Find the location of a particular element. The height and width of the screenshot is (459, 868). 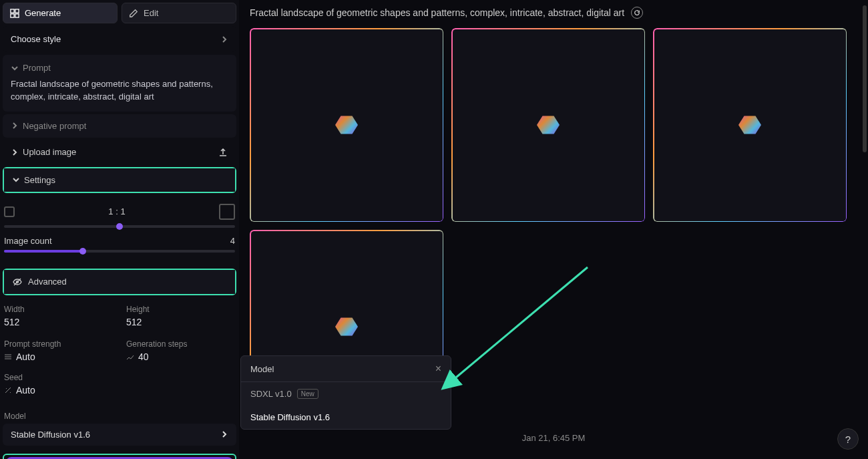

model-option-label: Stable Diffusion v1.6 is located at coordinates (290, 417).